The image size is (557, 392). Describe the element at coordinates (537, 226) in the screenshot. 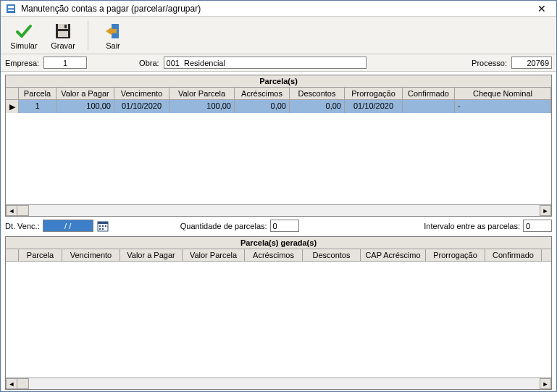

I see `intervalo-input` at that location.